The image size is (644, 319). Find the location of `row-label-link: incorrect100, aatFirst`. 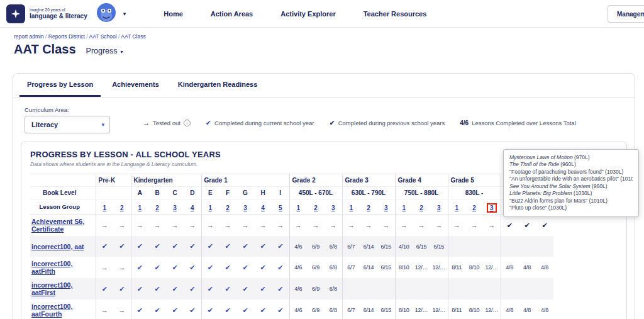

row-label-link: incorrect100, aatFirst is located at coordinates (52, 289).